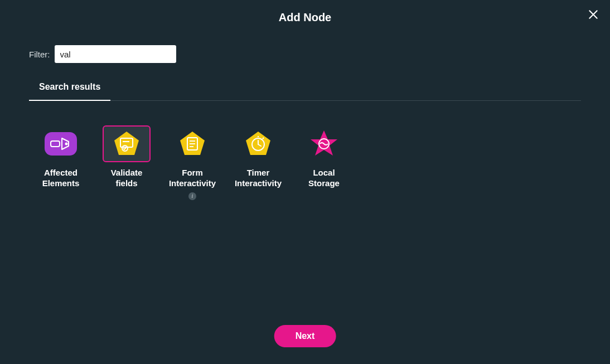 This screenshot has width=610, height=364. What do you see at coordinates (192, 144) in the screenshot?
I see `form-interactivity-icon` at bounding box center [192, 144].